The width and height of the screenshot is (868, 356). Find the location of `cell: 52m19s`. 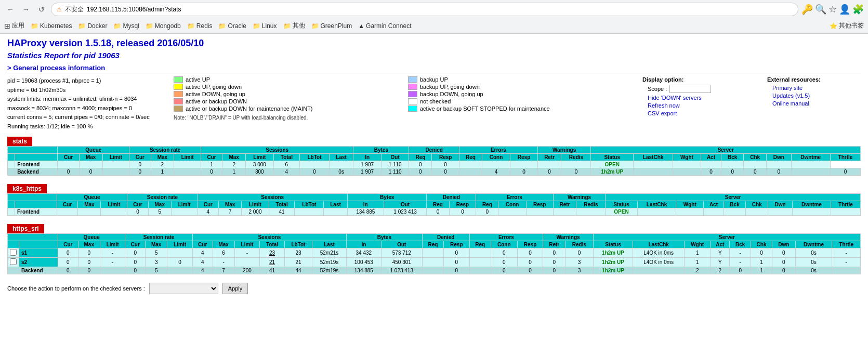

cell: 52m19s is located at coordinates (330, 270).